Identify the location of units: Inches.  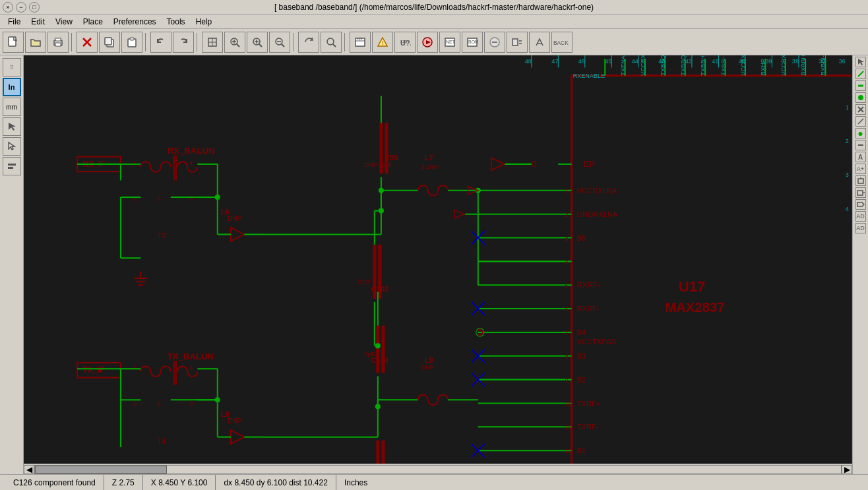
(356, 483).